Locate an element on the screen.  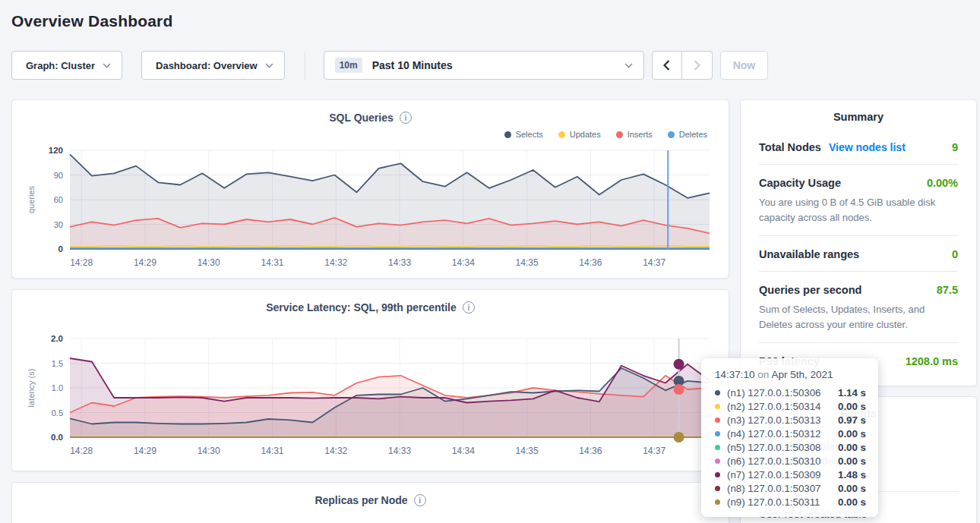
tooltip-row: (n5) 127.0.0.1:503080.00 s is located at coordinates (790, 447).